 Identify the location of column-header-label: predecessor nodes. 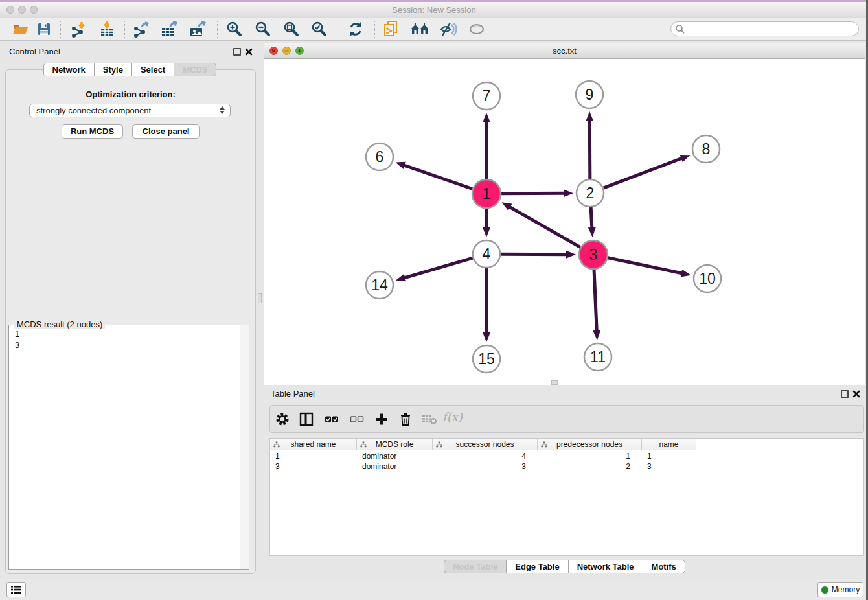
(589, 444).